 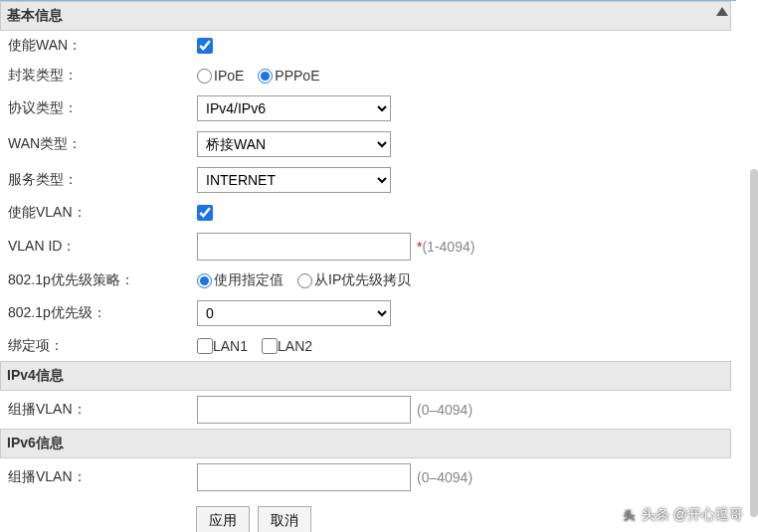 What do you see at coordinates (241, 280) in the screenshot?
I see `radio-use-specified-label: 使用指定值` at bounding box center [241, 280].